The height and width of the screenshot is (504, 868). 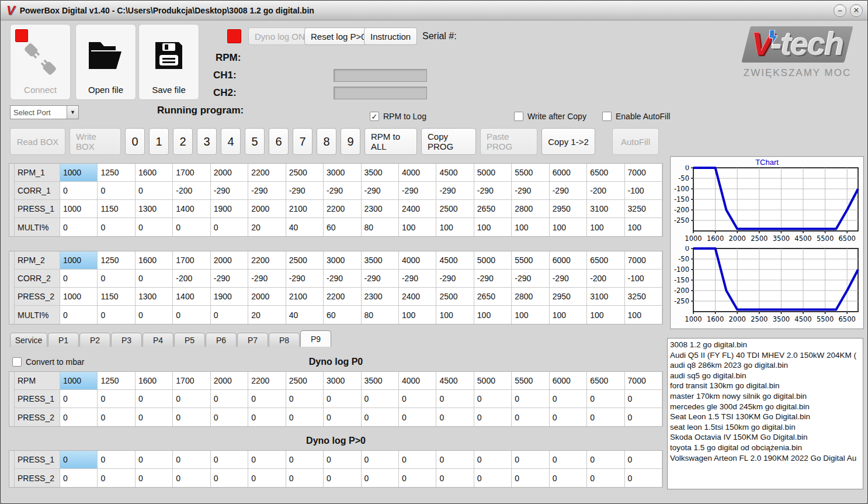 I want to click on file-list-item: Seat Leon 1.5 TSI 130KM Go Digital.bin, so click(x=766, y=417).